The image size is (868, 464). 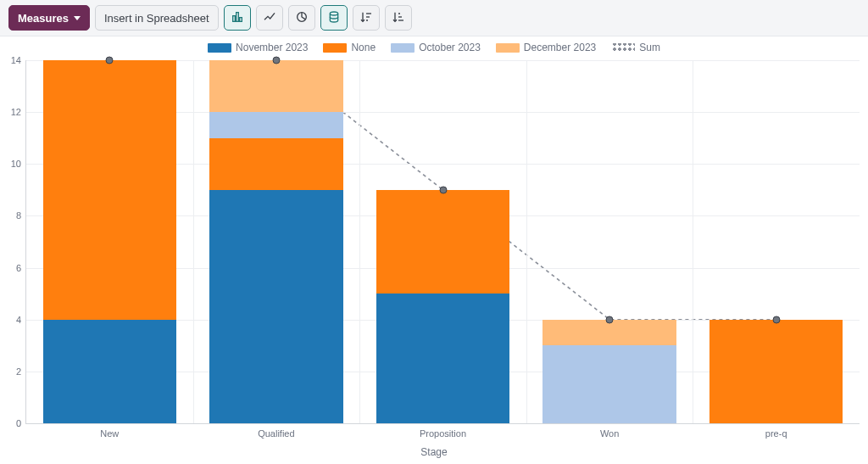 What do you see at coordinates (237, 18) in the screenshot?
I see `bar-chart-button` at bounding box center [237, 18].